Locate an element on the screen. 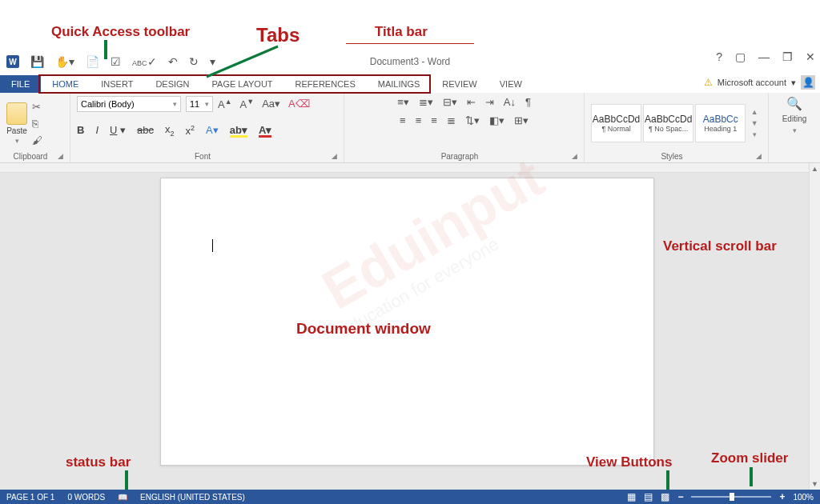  multilevel-button: ⊟▾ is located at coordinates (450, 102).